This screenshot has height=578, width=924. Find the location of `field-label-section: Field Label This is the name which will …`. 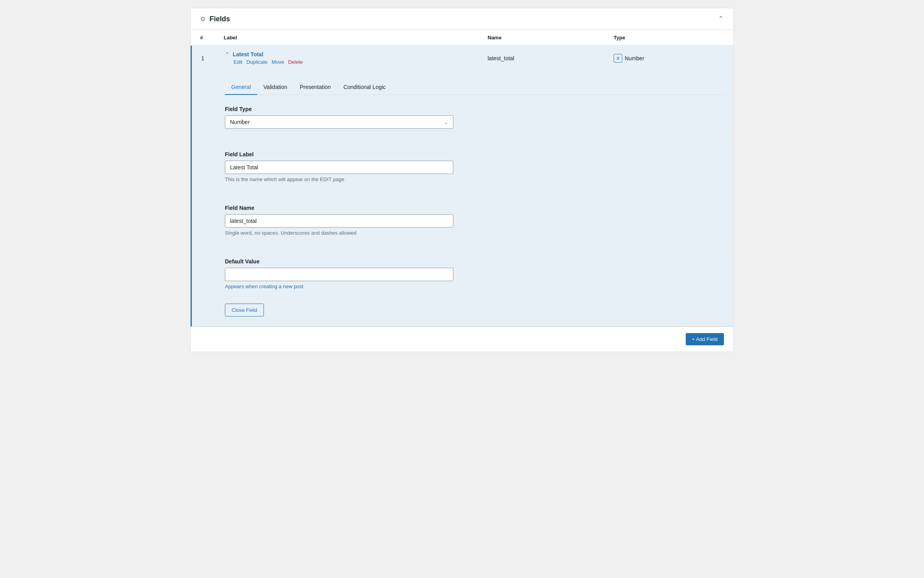

field-label-section: Field Label This is the name which will … is located at coordinates (474, 161).